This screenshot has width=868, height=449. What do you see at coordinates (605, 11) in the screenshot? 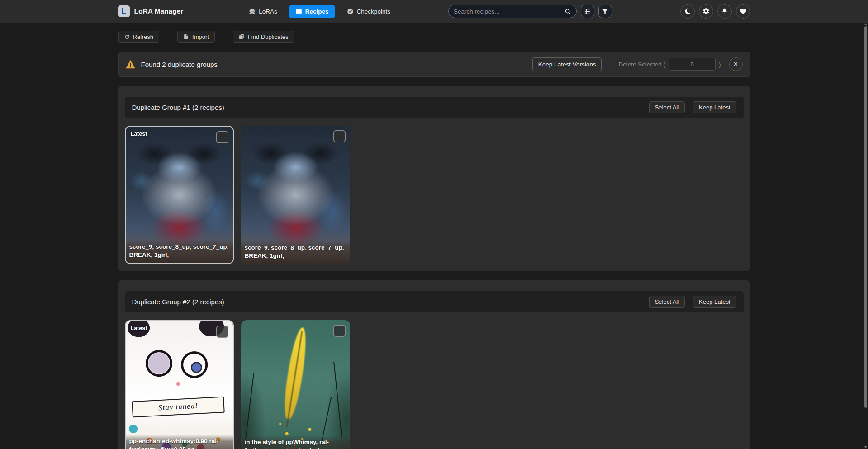
I see `filter-button` at bounding box center [605, 11].